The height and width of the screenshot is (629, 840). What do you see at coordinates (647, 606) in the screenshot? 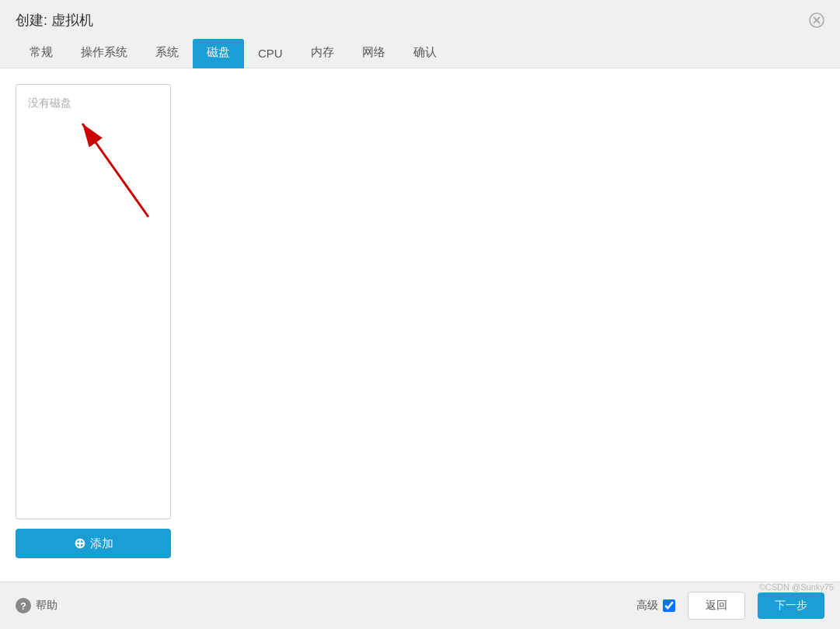
I see `advanced-label-text: 高级` at bounding box center [647, 606].